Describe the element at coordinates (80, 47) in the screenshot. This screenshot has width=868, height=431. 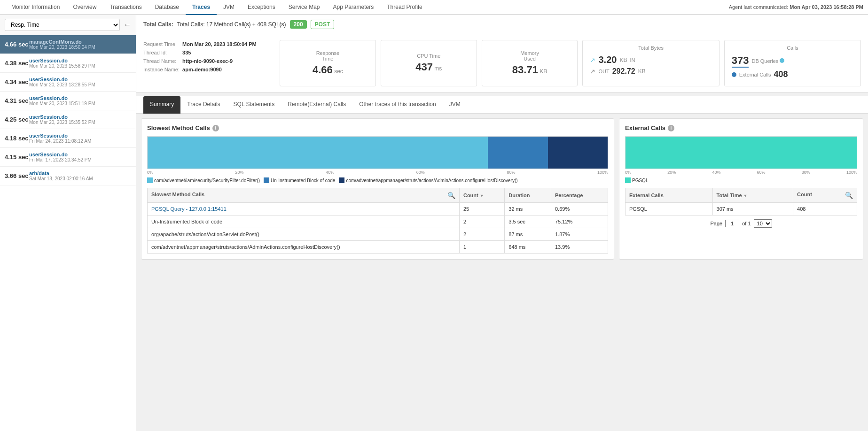
I see `item-time-0: Mon Mar 20, 2023 18:50:04 PM` at that location.